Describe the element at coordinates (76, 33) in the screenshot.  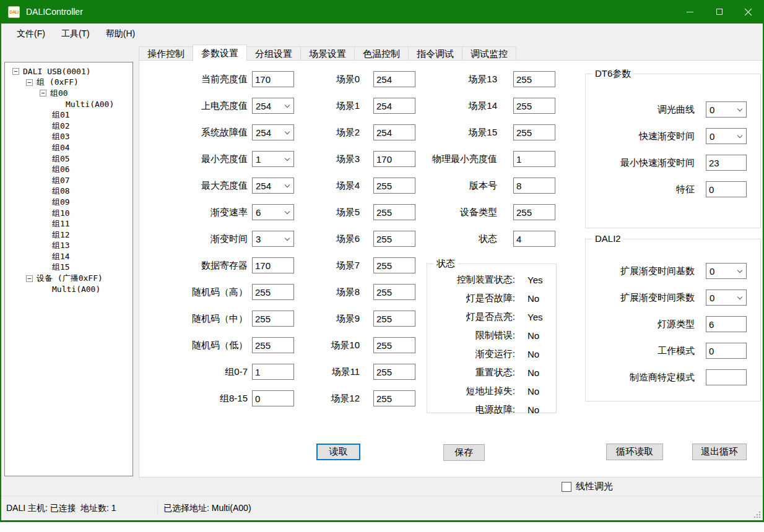
I see `menu-item: 工具(T)` at that location.